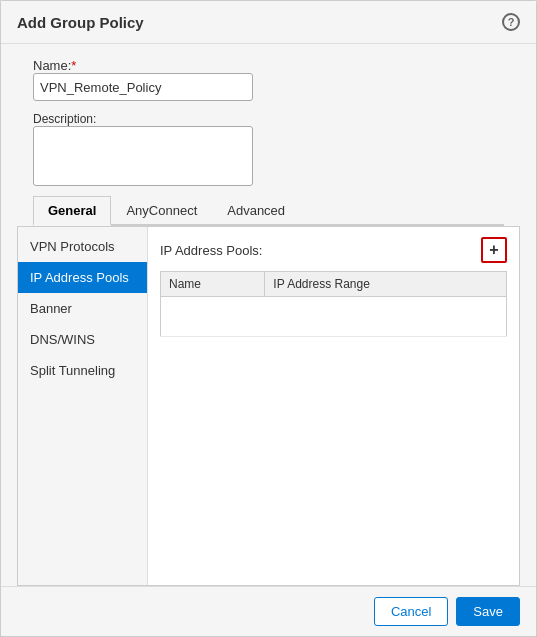 The height and width of the screenshot is (637, 537). Describe the element at coordinates (143, 87) in the screenshot. I see `name-input` at that location.